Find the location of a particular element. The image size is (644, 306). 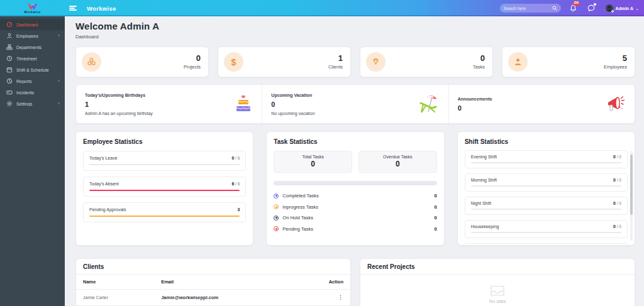

stat-card-tasks: 0 Tasks is located at coordinates (426, 62).